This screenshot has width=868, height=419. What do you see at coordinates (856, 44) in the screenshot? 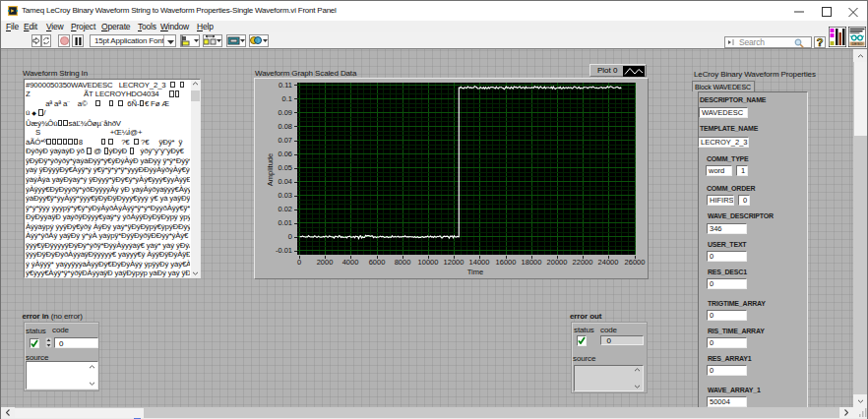
I see `svg-text: DESO` at bounding box center [856, 44].